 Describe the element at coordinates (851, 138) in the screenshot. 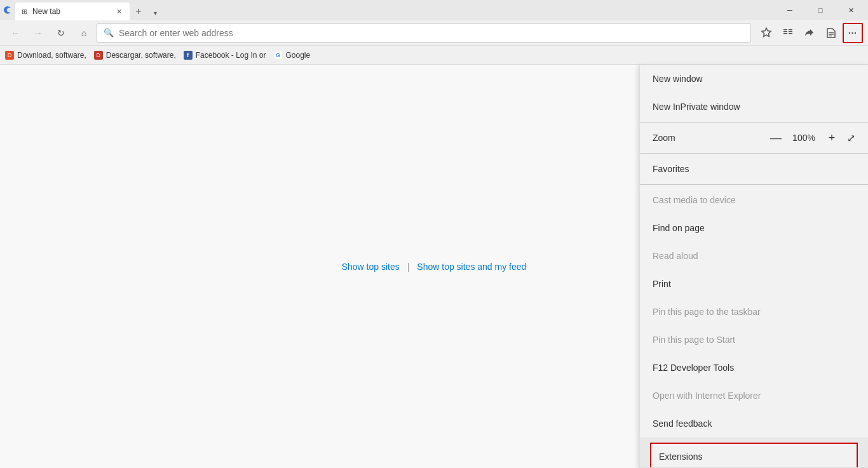

I see `zoom-expand-button: ⤢` at that location.